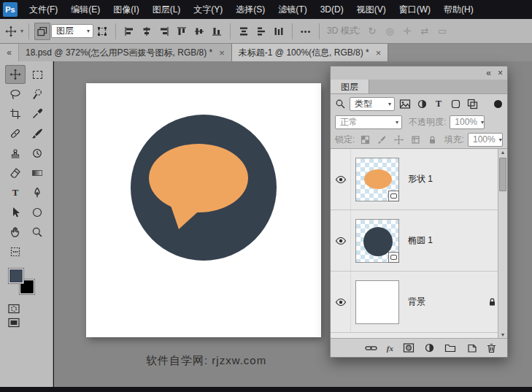 The width and height of the screenshot is (532, 392). I want to click on zoom-tool-button, so click(37, 232).